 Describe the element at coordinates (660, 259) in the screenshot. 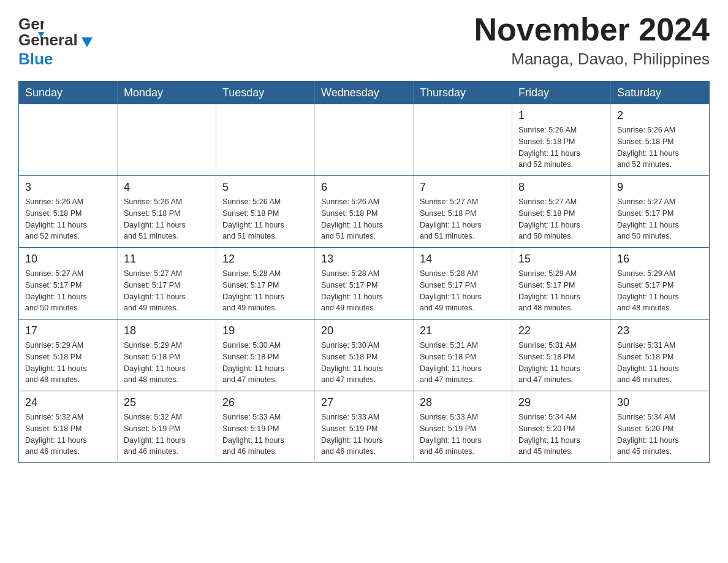

I see `day-number: 16` at that location.